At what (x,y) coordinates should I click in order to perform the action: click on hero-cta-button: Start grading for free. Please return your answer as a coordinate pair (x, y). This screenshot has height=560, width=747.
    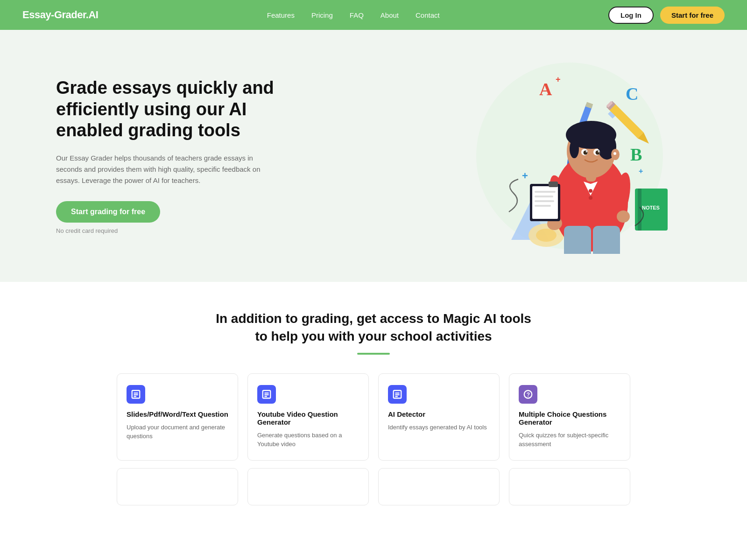
    Looking at the image, I should click on (108, 212).